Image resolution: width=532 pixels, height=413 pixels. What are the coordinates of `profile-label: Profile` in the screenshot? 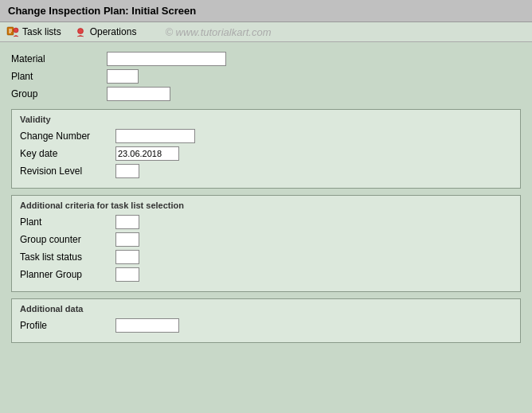 It's located at (68, 325).